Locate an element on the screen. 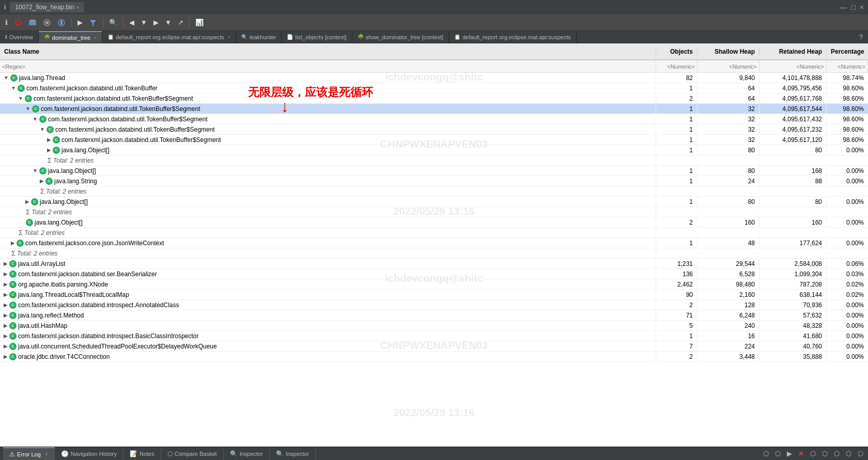  tab-dominator-close: × is located at coordinates (95, 38).